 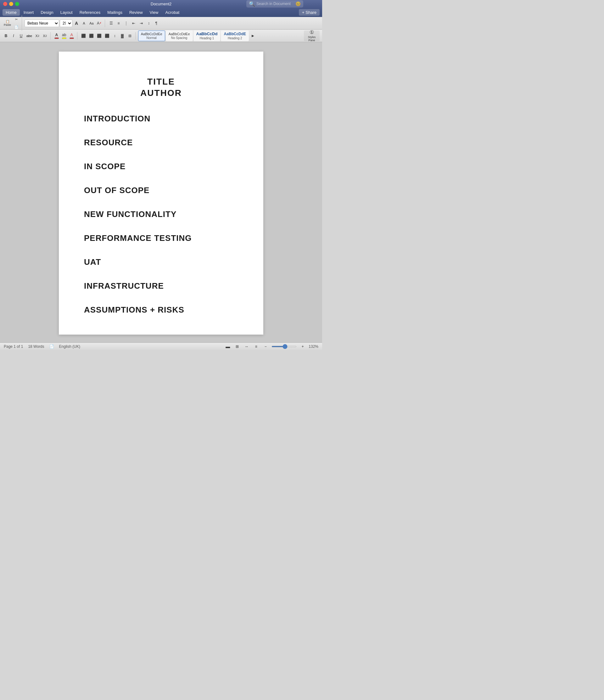 What do you see at coordinates (42, 23) in the screenshot?
I see `font-family-select: Bebas Neue` at bounding box center [42, 23].